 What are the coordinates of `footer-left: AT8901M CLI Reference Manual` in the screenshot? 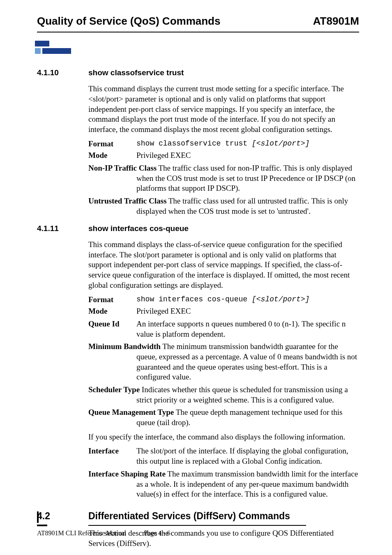 It's located at (90, 534).